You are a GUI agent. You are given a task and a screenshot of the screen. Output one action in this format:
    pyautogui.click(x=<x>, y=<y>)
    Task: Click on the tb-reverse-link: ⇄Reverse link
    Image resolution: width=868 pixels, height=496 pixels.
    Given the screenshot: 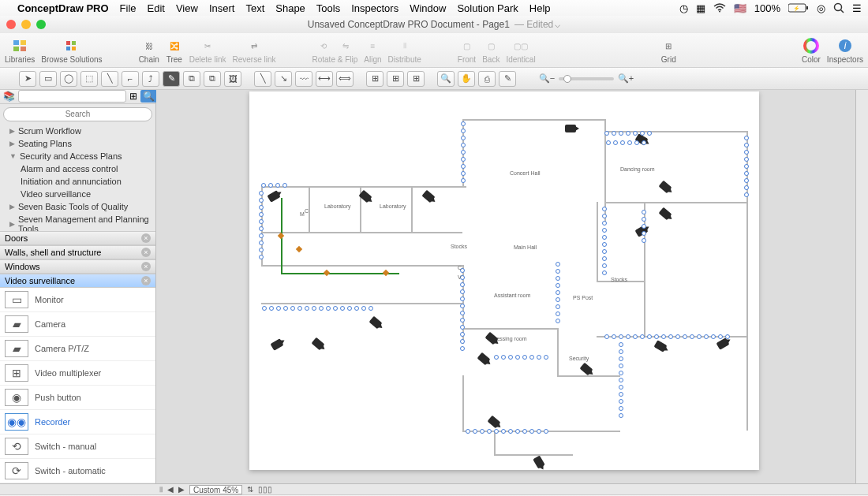 What is the action you would take?
    pyautogui.click(x=254, y=50)
    